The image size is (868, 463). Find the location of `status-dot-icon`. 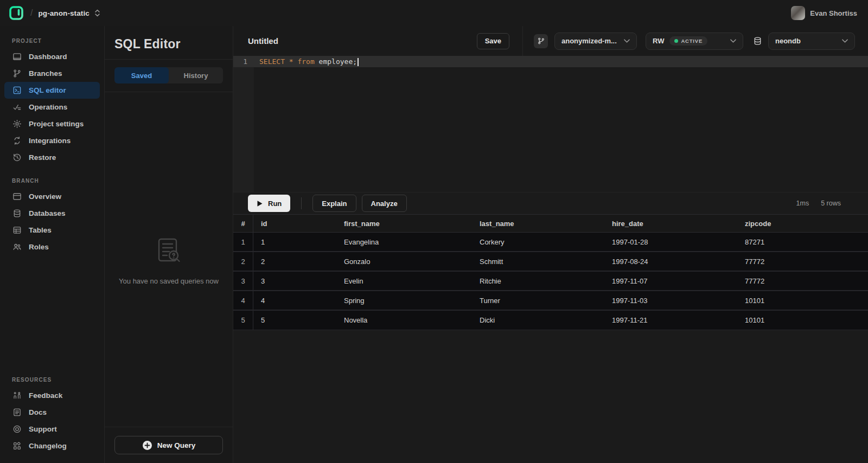

status-dot-icon is located at coordinates (676, 41).